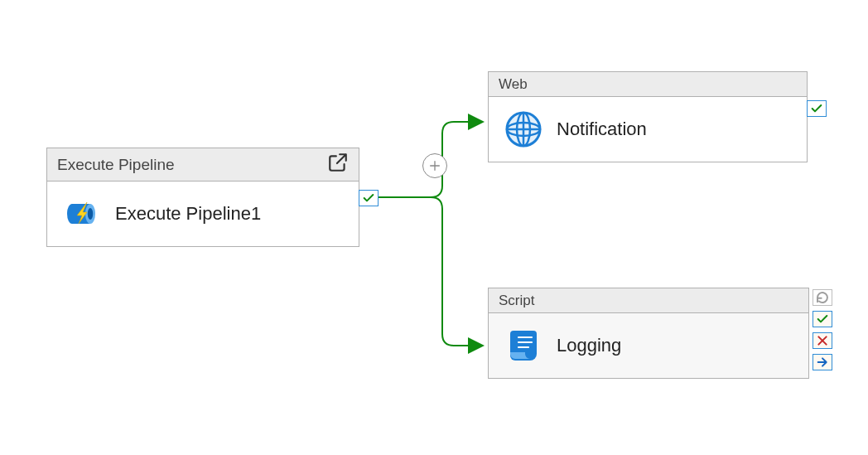 The width and height of the screenshot is (868, 455). Describe the element at coordinates (648, 129) in the screenshot. I see `activity-body: Notification` at that location.